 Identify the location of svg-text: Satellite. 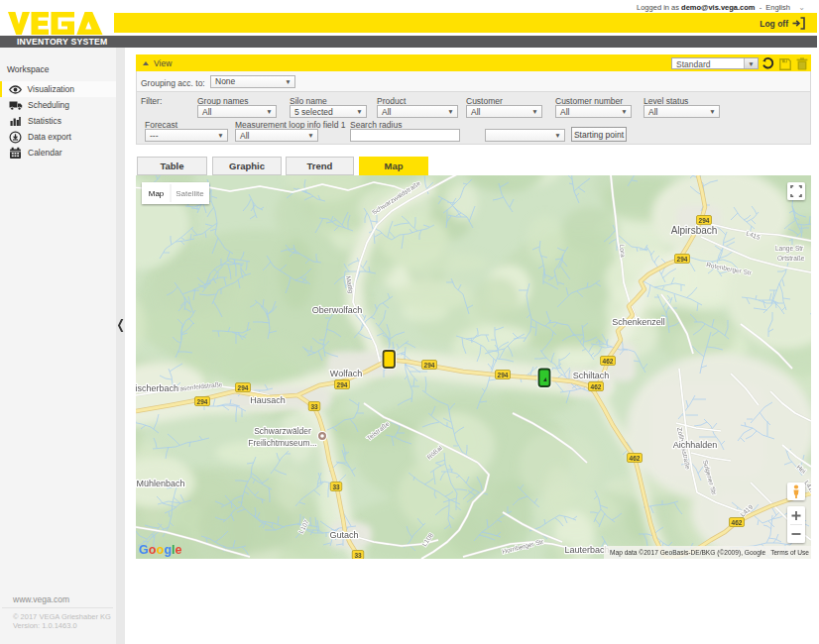
(190, 194).